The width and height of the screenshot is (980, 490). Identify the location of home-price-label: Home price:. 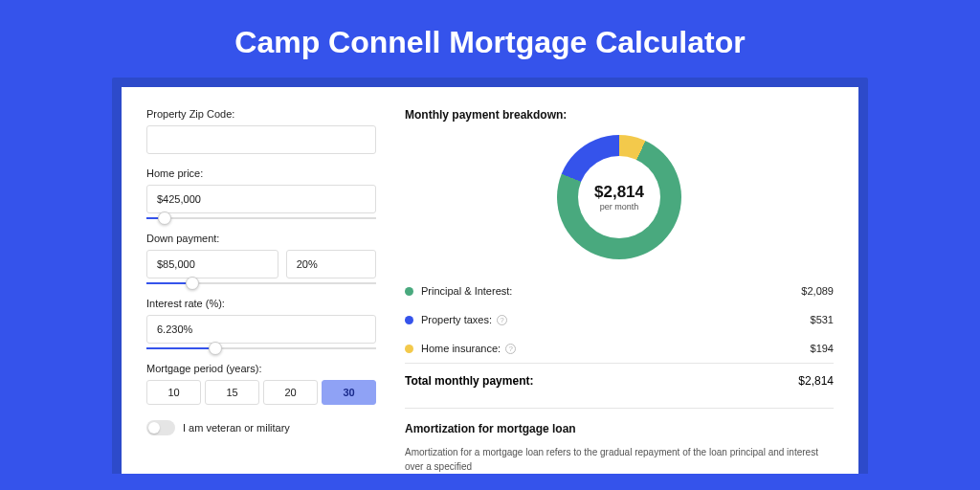
(261, 173).